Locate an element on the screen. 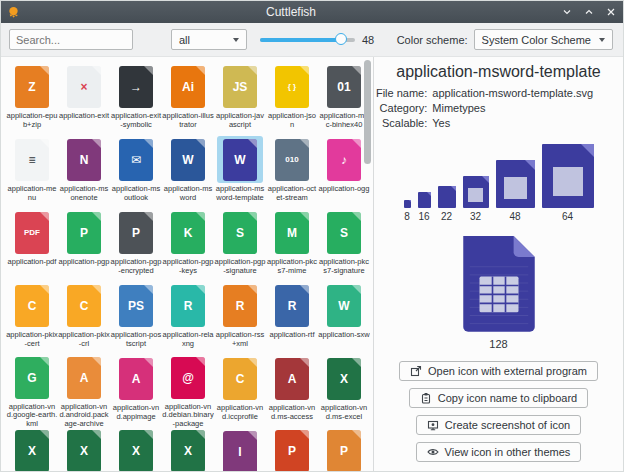  icon-grid-item: PS application-postscript is located at coordinates (136, 318).